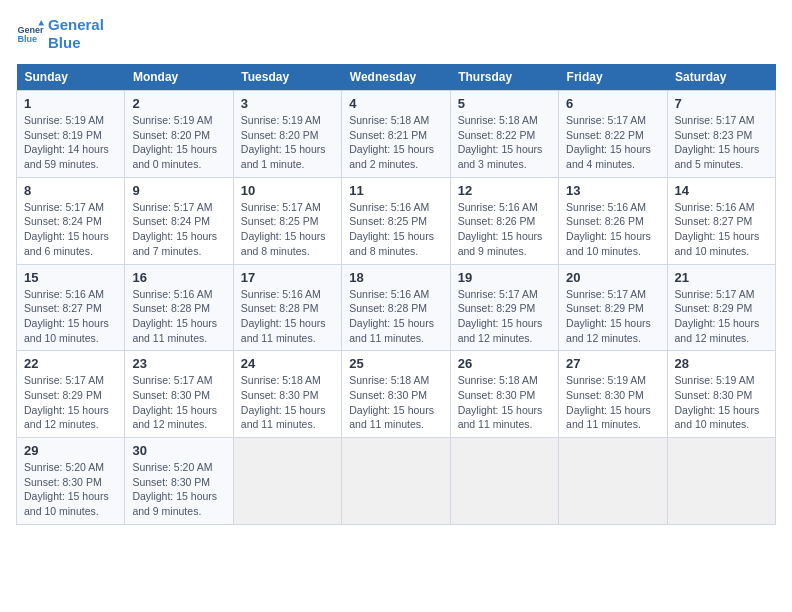 The height and width of the screenshot is (612, 792). Describe the element at coordinates (27, 39) in the screenshot. I see `svg-text: Blue` at that location.